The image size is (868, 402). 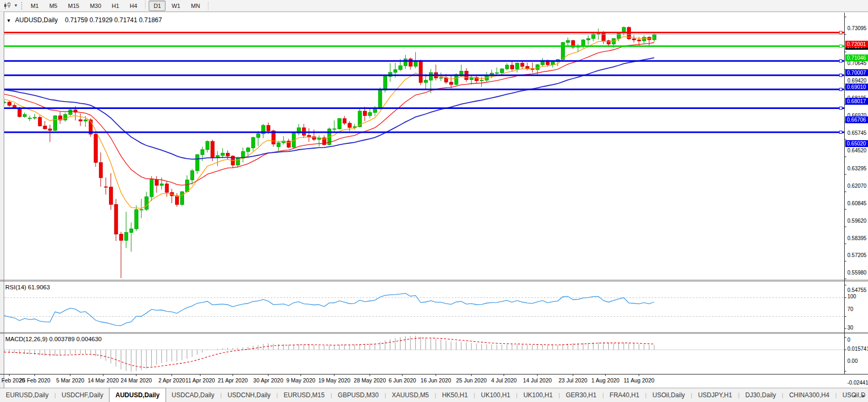 I want to click on timeframe-button-h1: H1, so click(x=115, y=6).